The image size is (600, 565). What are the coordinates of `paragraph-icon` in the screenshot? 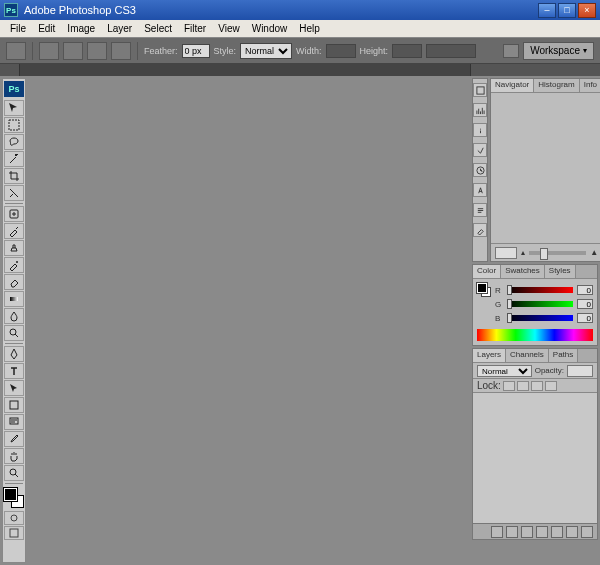 It's located at (480, 210).